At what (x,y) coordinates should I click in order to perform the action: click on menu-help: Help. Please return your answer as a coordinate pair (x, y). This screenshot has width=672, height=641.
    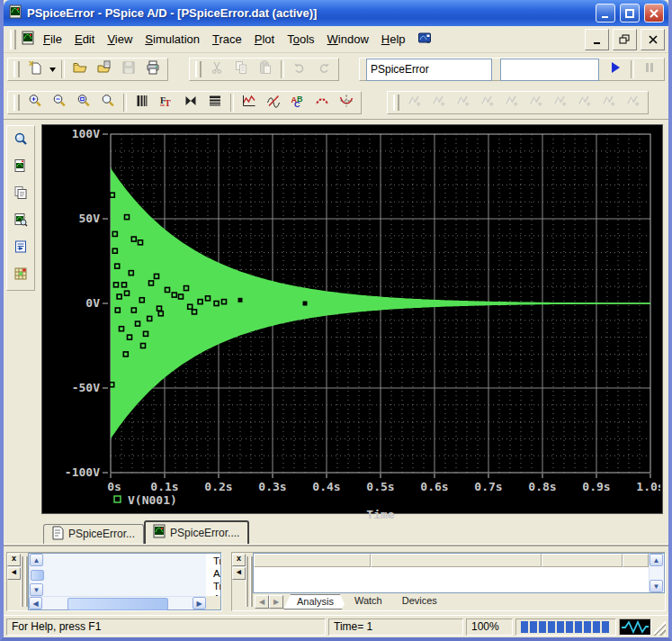
    Looking at the image, I should click on (394, 40).